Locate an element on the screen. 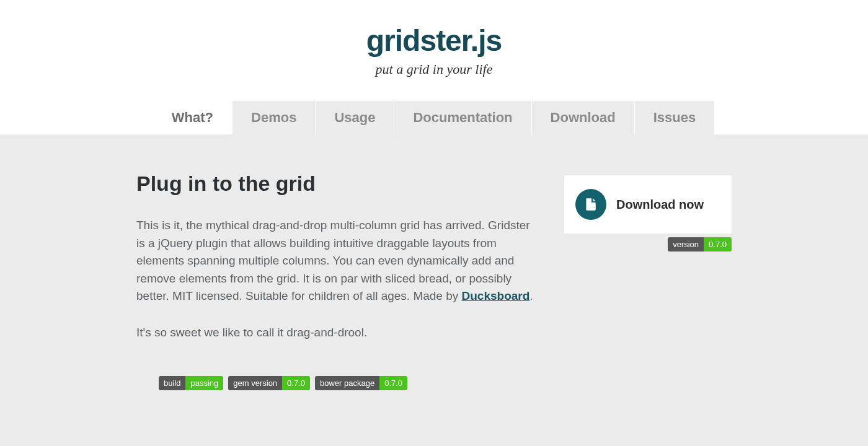  status-badges-row: buildpassinggem version0.7.0bower packag… is located at coordinates (338, 383).